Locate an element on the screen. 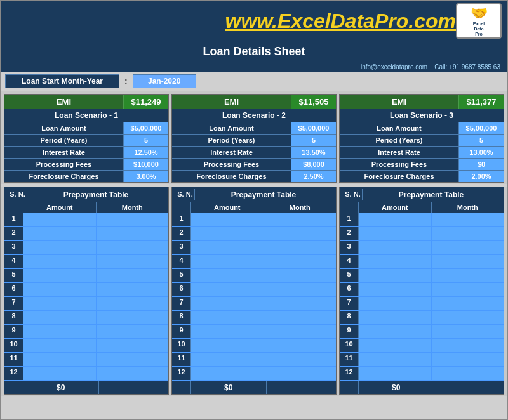 The width and height of the screenshot is (508, 420). prepay-row: 7 is located at coordinates (86, 304).